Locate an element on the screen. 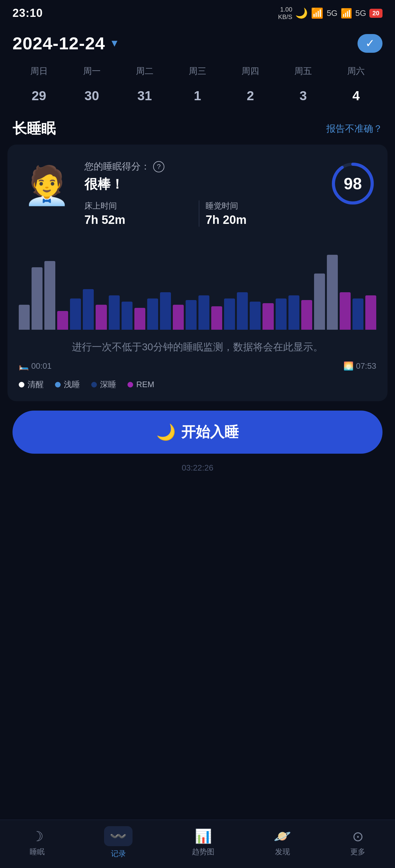 Image resolution: width=395 pixels, height=868 pixels. status-icons: 1.00KB/S 🌙 📶 5G 📶 5G 20 is located at coordinates (331, 13).